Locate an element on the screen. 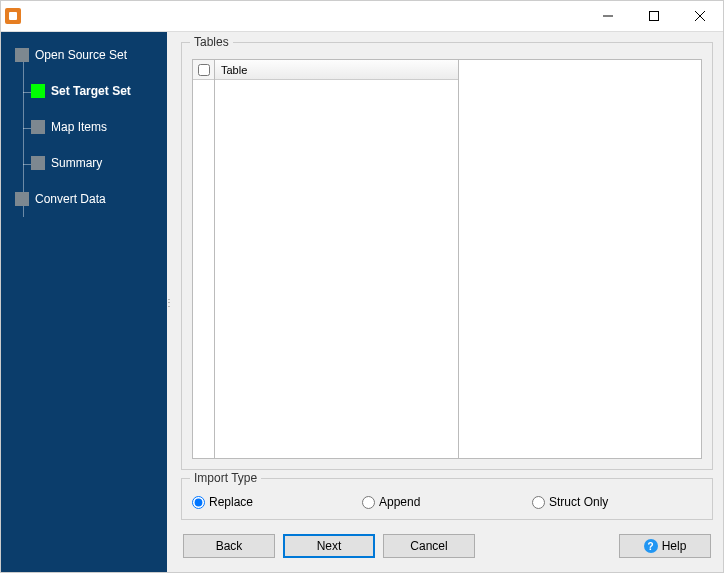 Image resolution: width=724 pixels, height=573 pixels. radio-append-input is located at coordinates (368, 502).